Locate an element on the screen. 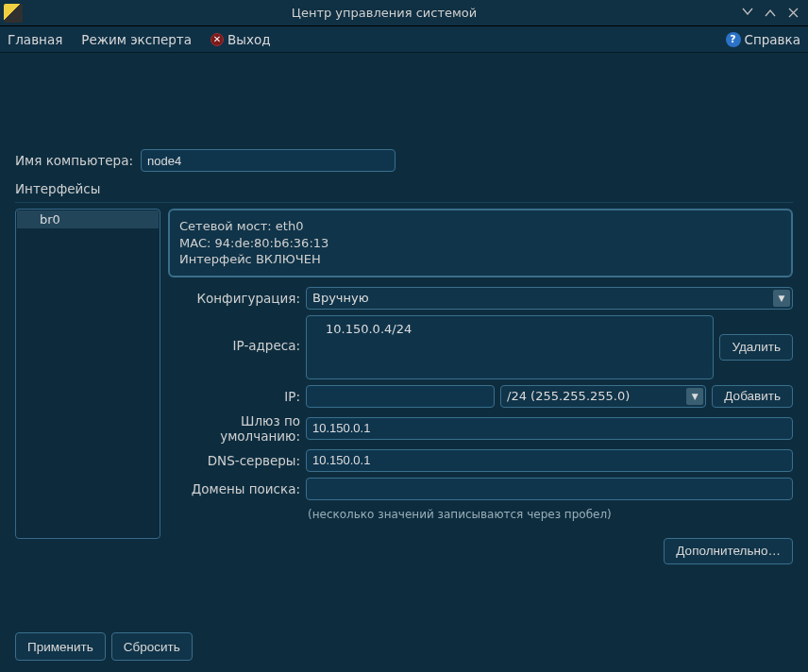  close-button is located at coordinates (793, 13).